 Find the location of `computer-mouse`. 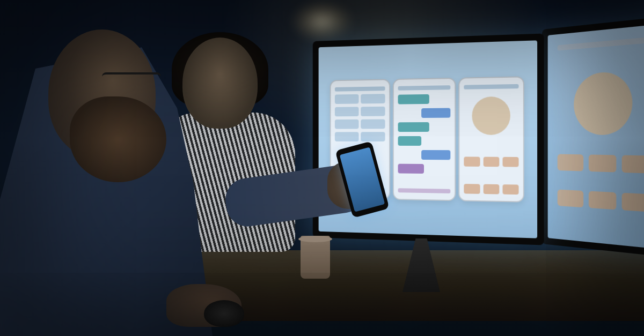

computer-mouse is located at coordinates (224, 313).